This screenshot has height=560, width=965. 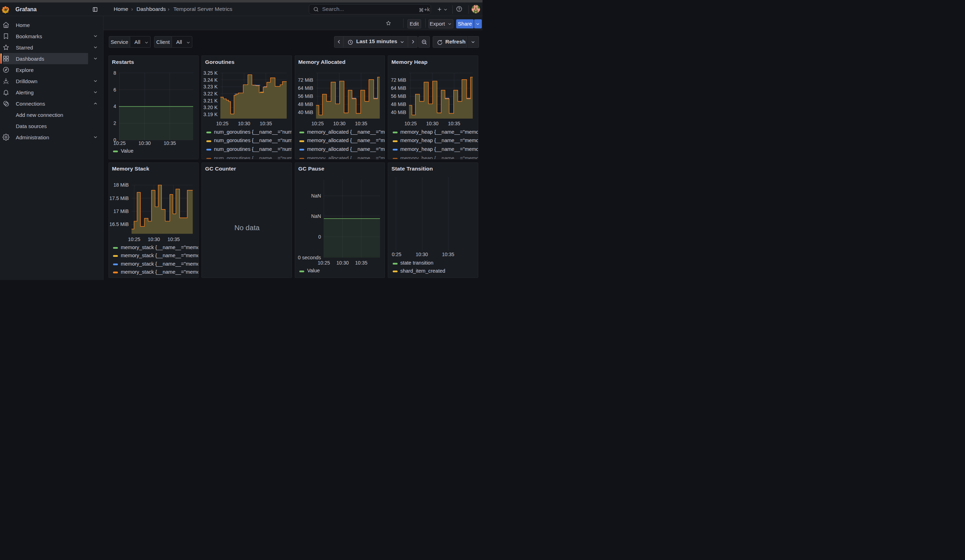 I want to click on svg-text: 3.20 K, so click(x=211, y=107).